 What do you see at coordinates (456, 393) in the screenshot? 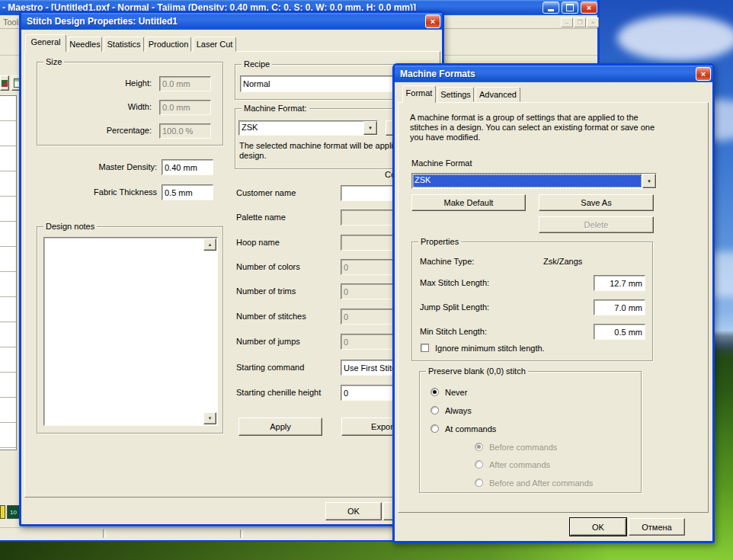
I see `radio-never-label: Never` at bounding box center [456, 393].